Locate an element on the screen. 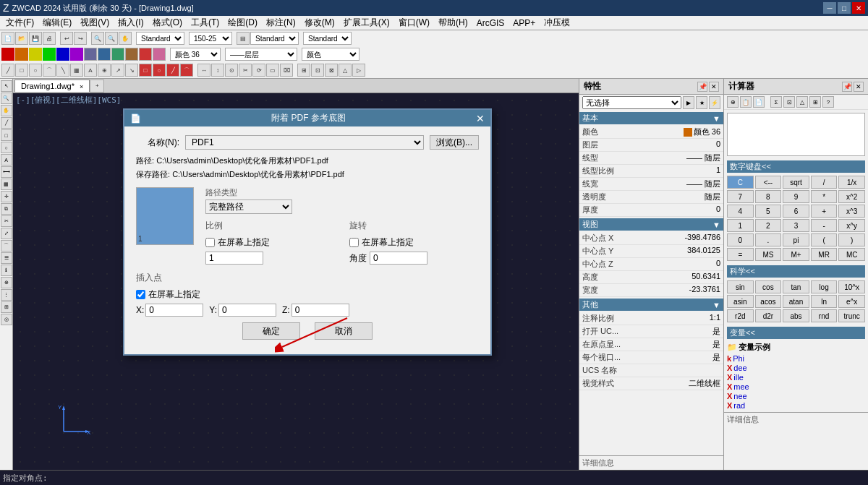 Image resolution: width=868 pixels, height=485 pixels. path-value: C:\Users\admin\Desktop\优化备用素材\PDF1.pdf is located at coordinates (242, 160).